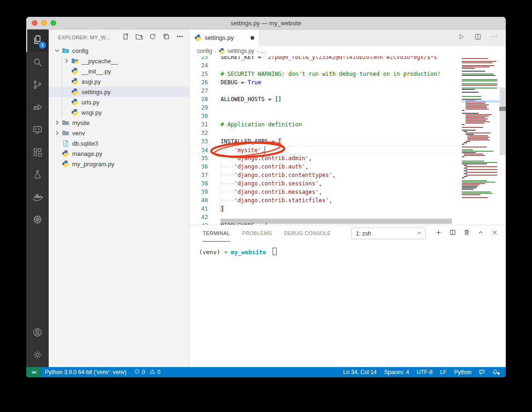 The height and width of the screenshot is (412, 532). Describe the element at coordinates (326, 184) in the screenshot. I see `code-line-38: 38····'django.contrib.sessions',` at that location.